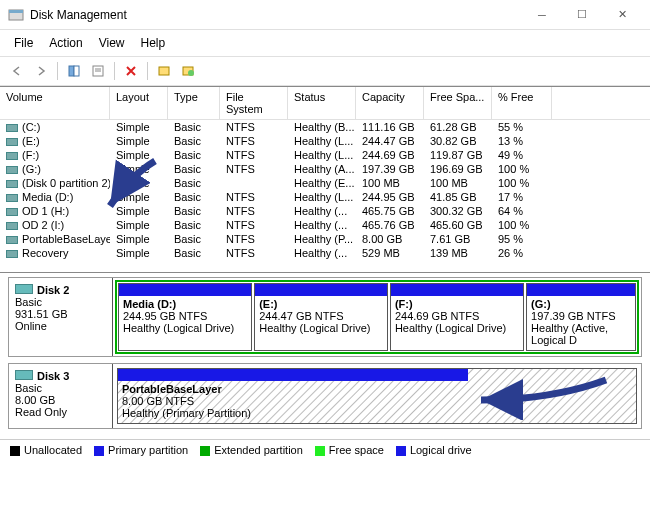 This screenshot has height=515, width=650. Describe the element at coordinates (325, 71) in the screenshot. I see `toolbar` at that location.